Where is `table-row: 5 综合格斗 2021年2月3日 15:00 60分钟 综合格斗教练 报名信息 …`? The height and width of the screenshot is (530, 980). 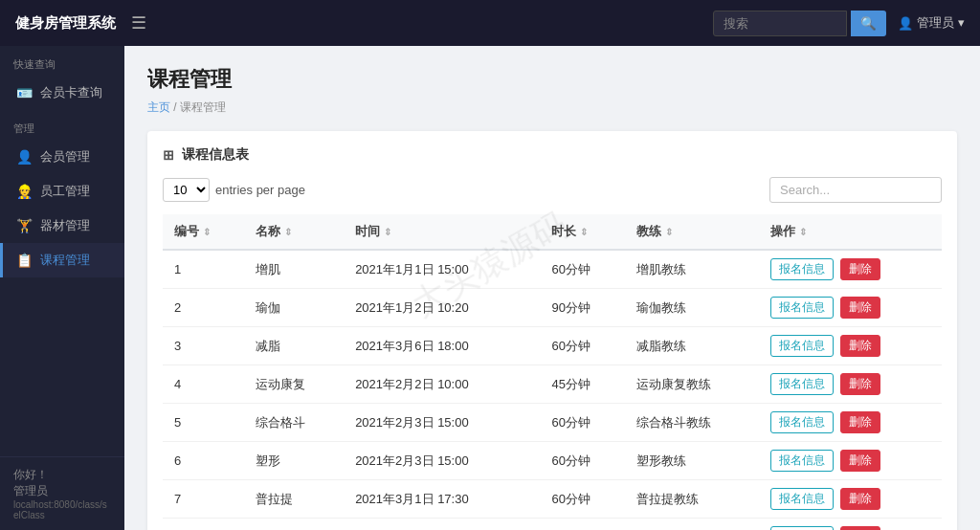 table-row: 5 综合格斗 2021年2月3日 15:00 60分钟 综合格斗教练 报名信息 … is located at coordinates (552, 423).